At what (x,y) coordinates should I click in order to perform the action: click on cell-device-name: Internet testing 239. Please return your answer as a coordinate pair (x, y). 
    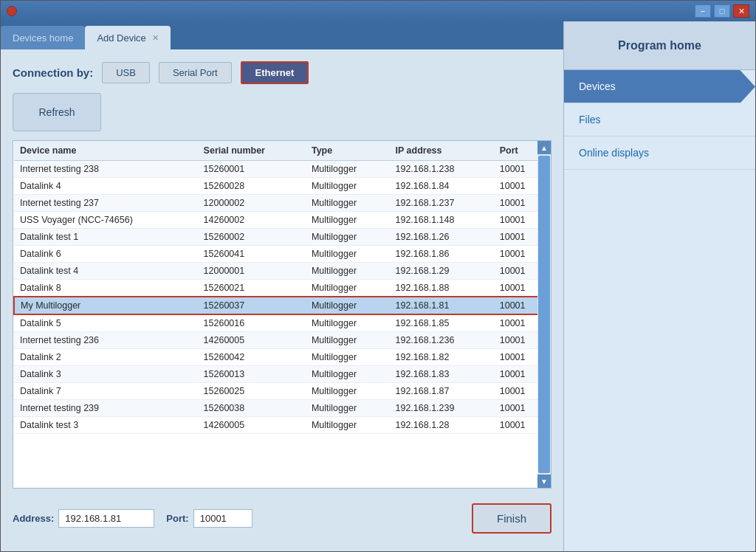
    Looking at the image, I should click on (106, 409).